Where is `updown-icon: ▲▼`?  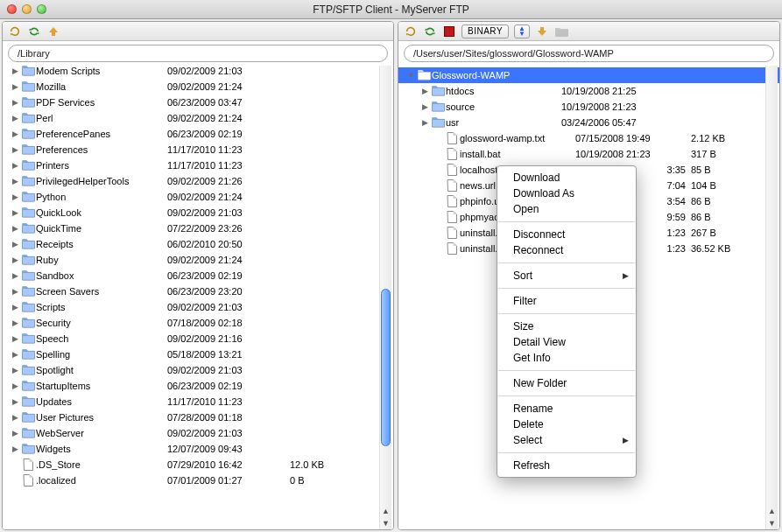 updown-icon: ▲▼ is located at coordinates (522, 32).